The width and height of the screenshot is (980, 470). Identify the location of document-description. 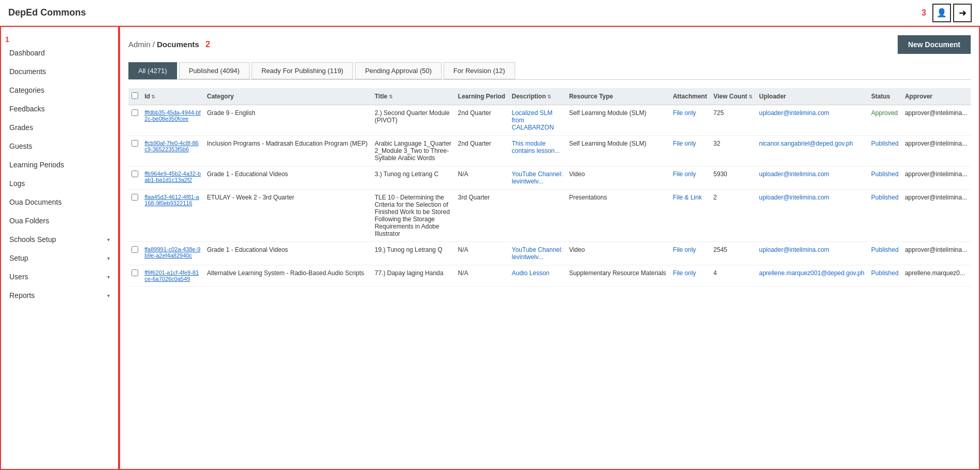
(537, 216).